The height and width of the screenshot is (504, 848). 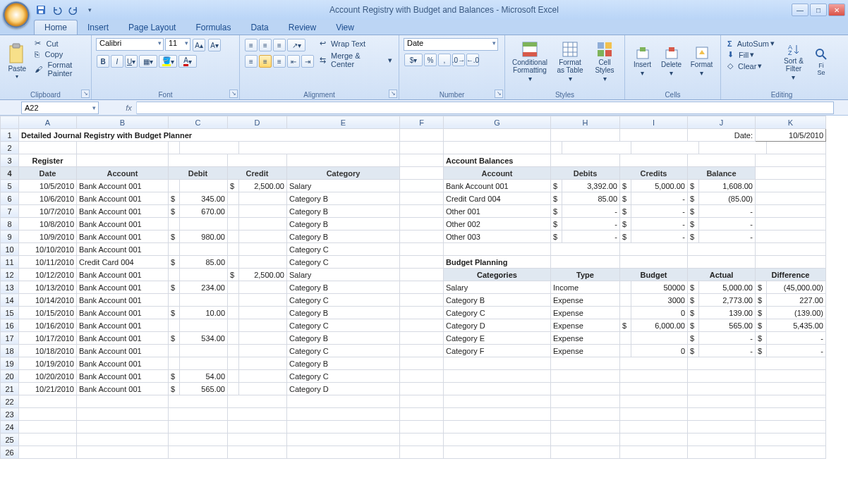 I want to click on number-dialog-launcher: ↘, so click(x=499, y=94).